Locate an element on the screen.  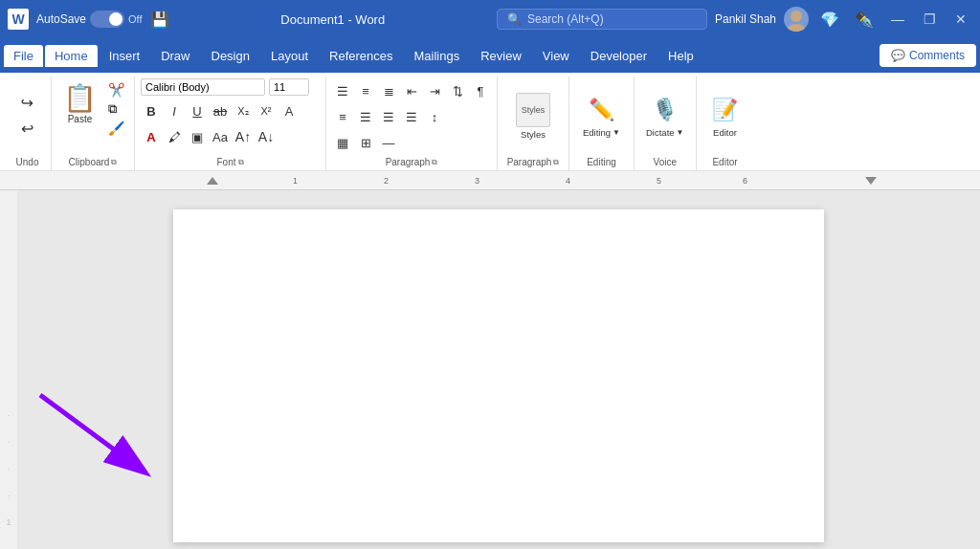
editing-button: ✏️ Editing ▼ is located at coordinates (601, 117).